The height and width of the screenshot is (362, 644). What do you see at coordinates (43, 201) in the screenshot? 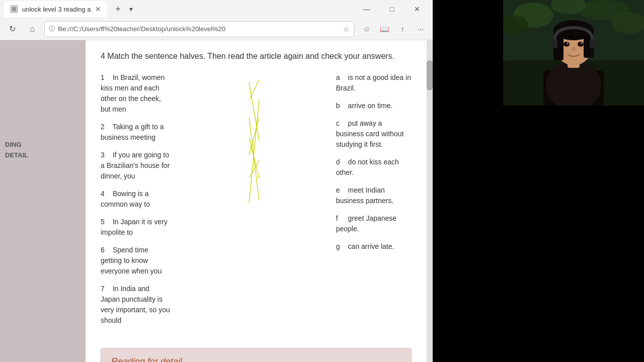
I see `left-sidebar: DING DETAIL` at bounding box center [43, 201].